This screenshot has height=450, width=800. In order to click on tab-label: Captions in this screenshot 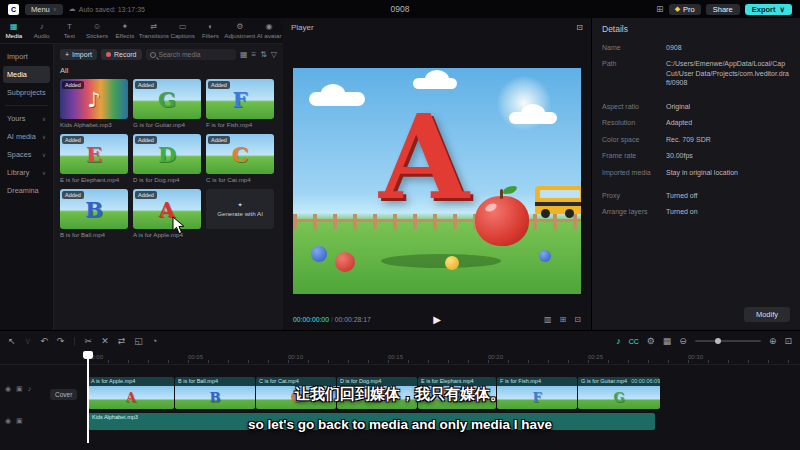, I will do `click(182, 36)`.